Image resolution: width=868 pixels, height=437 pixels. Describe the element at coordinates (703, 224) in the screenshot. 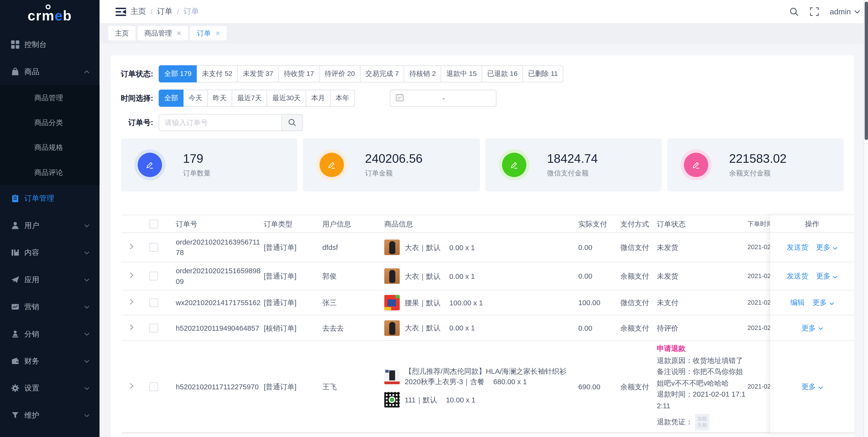

I see `col-order-status: 订单状态` at that location.